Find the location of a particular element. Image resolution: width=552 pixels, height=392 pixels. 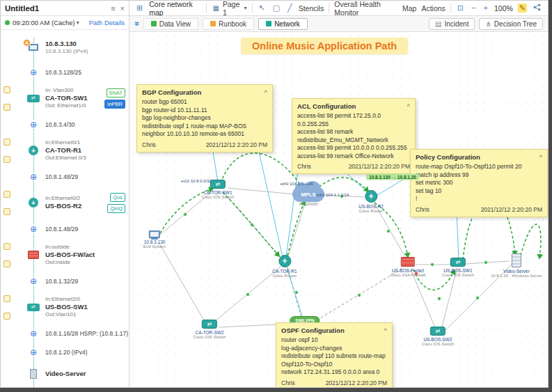

path-hop-10-8-3-130: A10.8.3.13010.8.3.130 (IPv4) is located at coordinates (65, 47).